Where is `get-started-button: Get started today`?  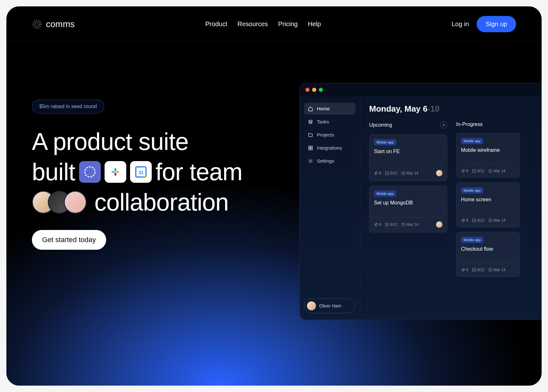
get-started-button: Get started today is located at coordinates (69, 240).